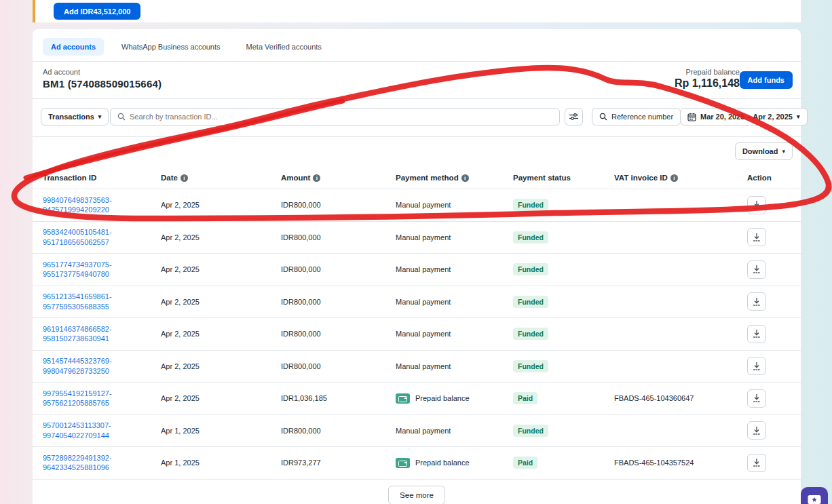  I want to click on tab-whatsapp-business-accounts: WhatsApp Business accounts, so click(171, 47).